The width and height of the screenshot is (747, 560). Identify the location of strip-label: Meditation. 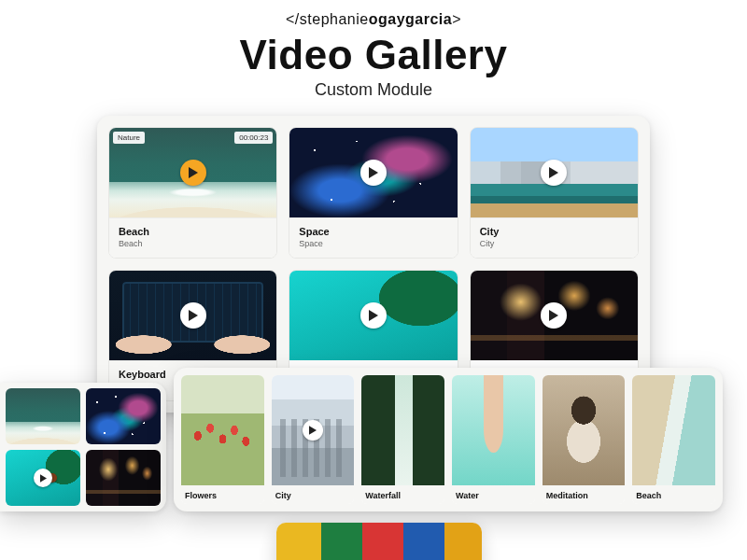
(585, 495).